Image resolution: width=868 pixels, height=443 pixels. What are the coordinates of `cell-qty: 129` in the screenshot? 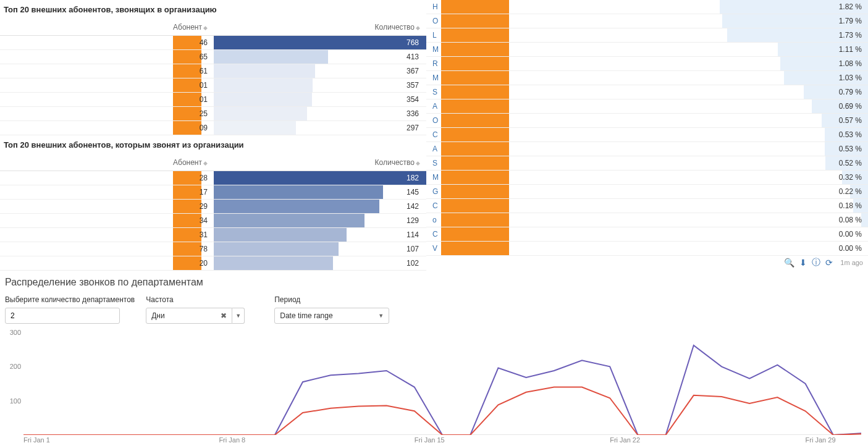 It's located at (320, 221).